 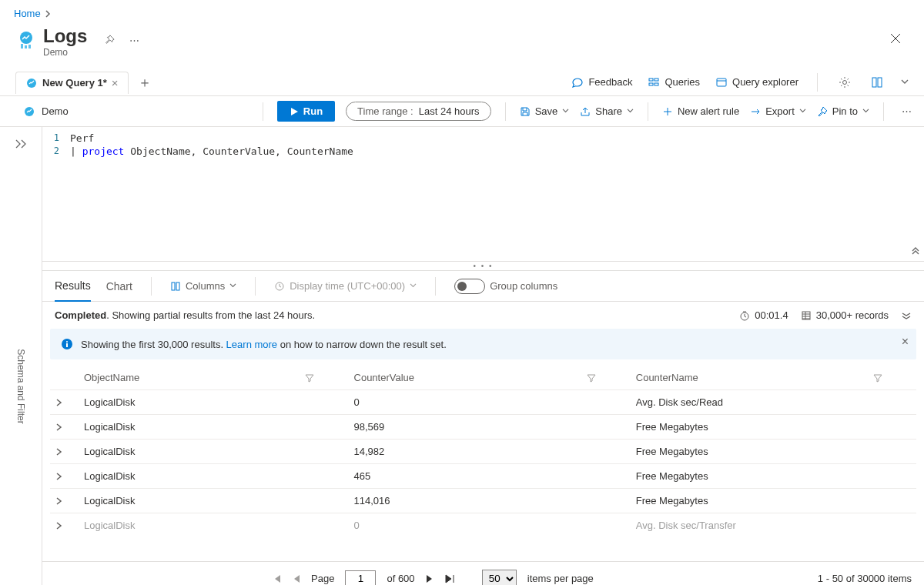 What do you see at coordinates (72, 83) in the screenshot?
I see `query-tab-active: New Query 1* ×` at bounding box center [72, 83].